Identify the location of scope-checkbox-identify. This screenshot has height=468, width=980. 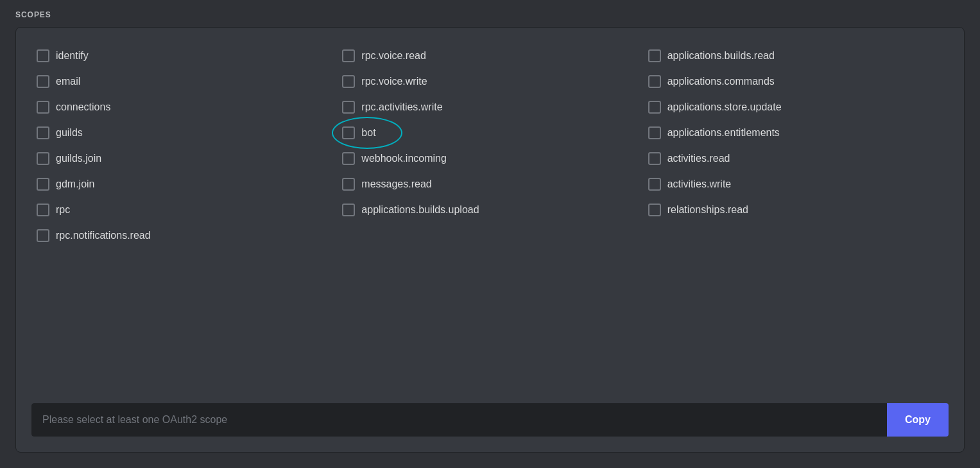
(43, 56).